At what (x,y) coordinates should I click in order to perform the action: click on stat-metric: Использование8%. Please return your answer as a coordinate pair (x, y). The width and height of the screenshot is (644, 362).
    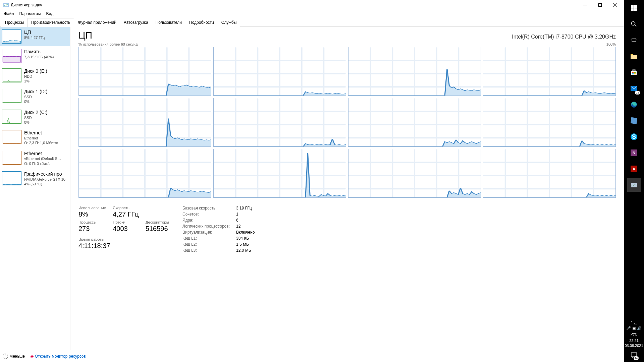
    Looking at the image, I should click on (92, 212).